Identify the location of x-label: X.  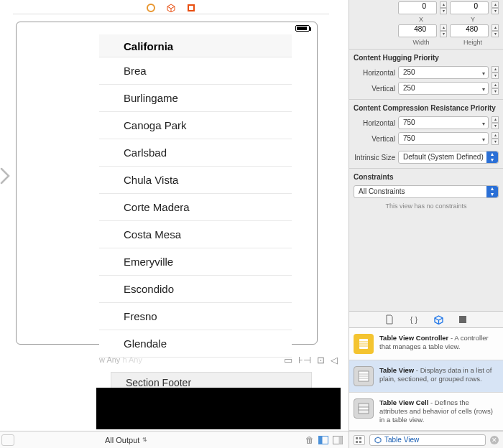
(421, 19).